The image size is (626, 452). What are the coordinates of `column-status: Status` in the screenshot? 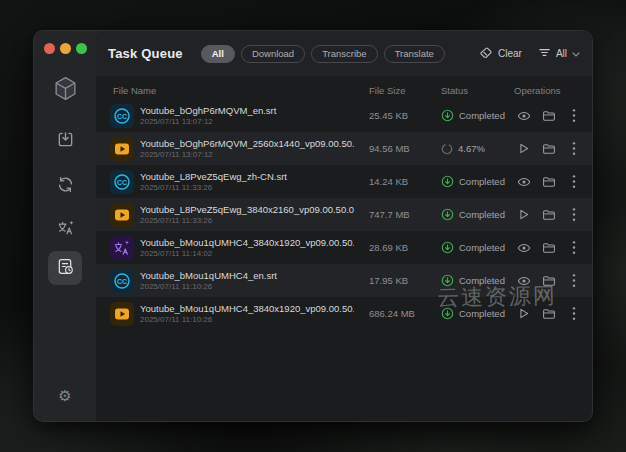 It's located at (478, 90).